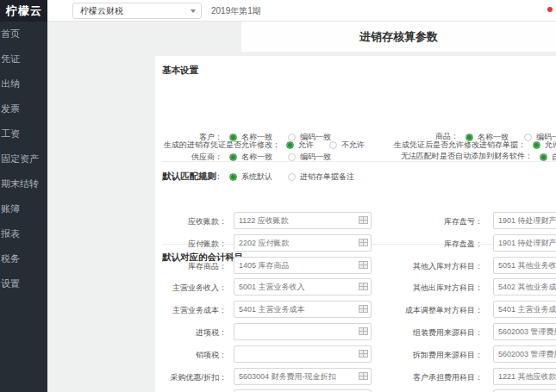 This screenshot has width=556, height=392. Describe the element at coordinates (528, 265) in the screenshot. I see `account-input-value: 5051 其他业务收入` at that location.